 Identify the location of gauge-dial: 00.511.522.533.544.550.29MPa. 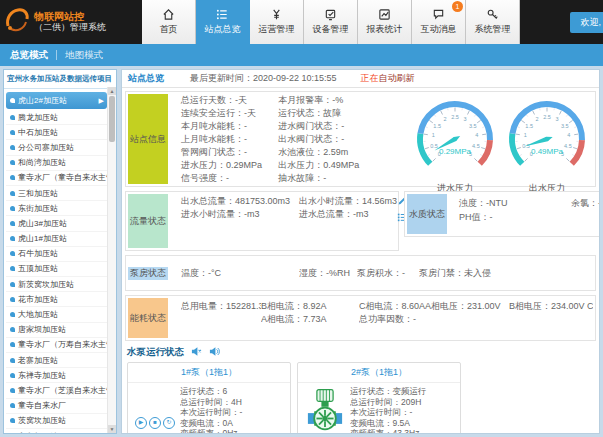
(455, 139).